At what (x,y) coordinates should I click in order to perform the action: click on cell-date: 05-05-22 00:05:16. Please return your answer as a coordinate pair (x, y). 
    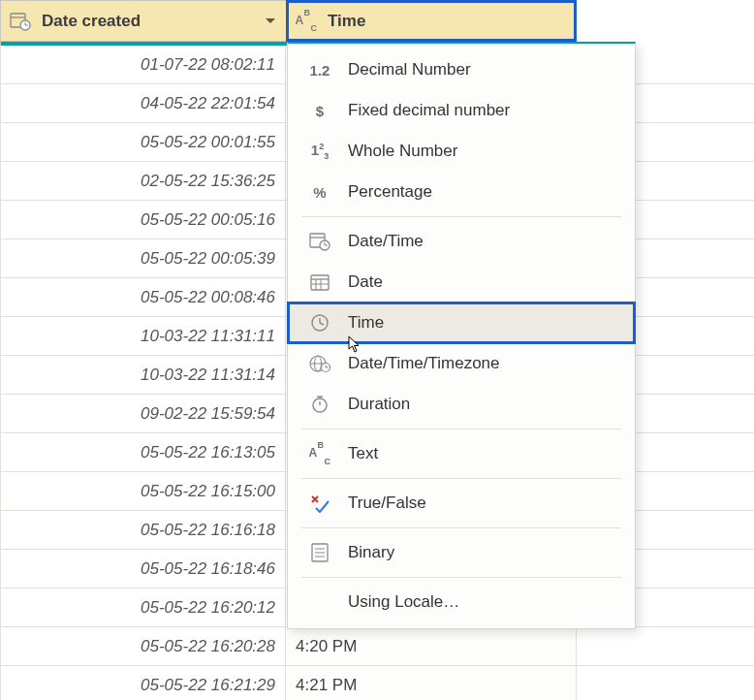
    Looking at the image, I should click on (143, 219).